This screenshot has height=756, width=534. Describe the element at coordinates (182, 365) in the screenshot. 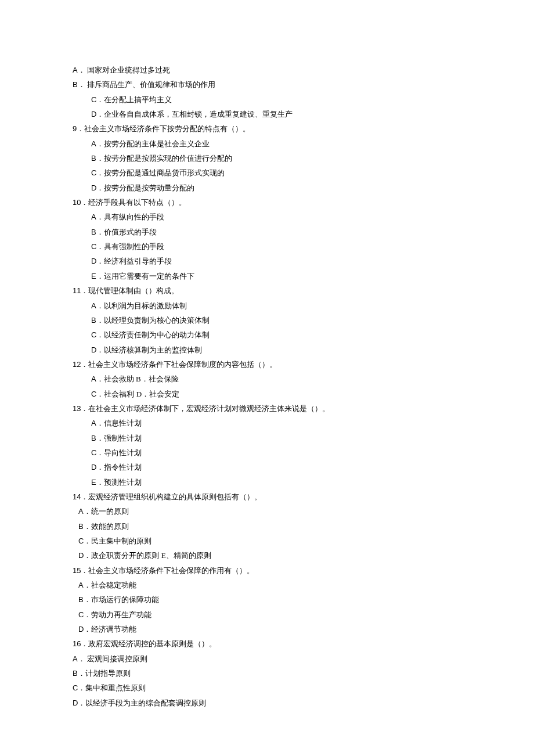

I see `line-text: 社会主义市场经济条件下社会保障制度的内容包括（）。` at that location.